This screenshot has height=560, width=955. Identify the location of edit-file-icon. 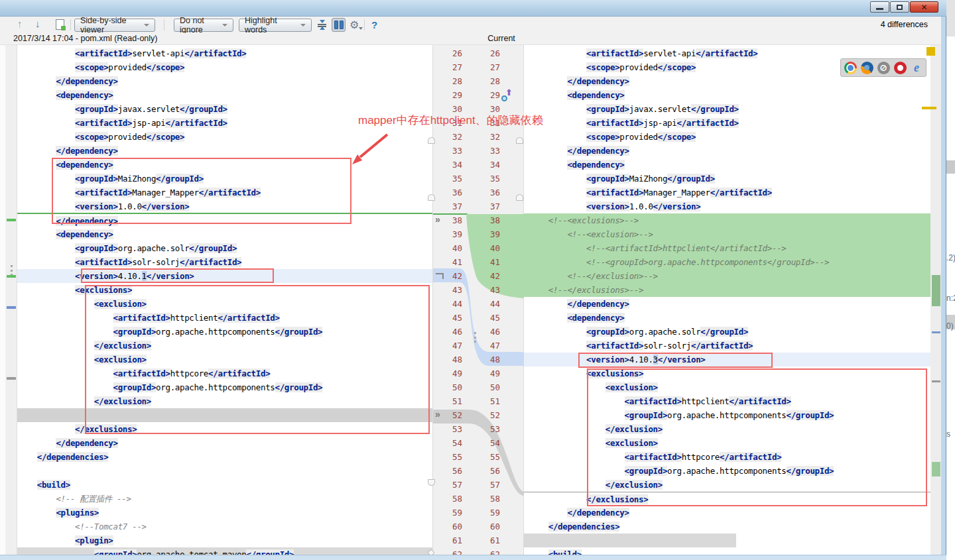
(60, 25).